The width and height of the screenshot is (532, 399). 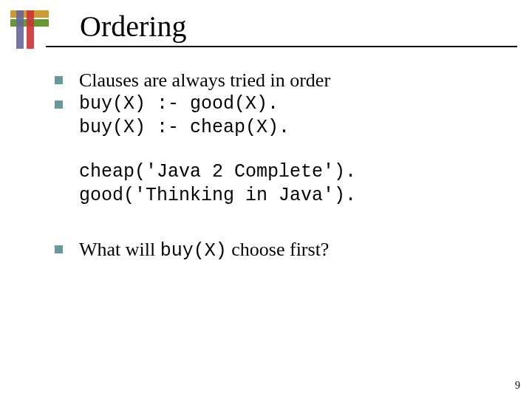 I want to click on question-suffix: choose first?, so click(x=278, y=250).